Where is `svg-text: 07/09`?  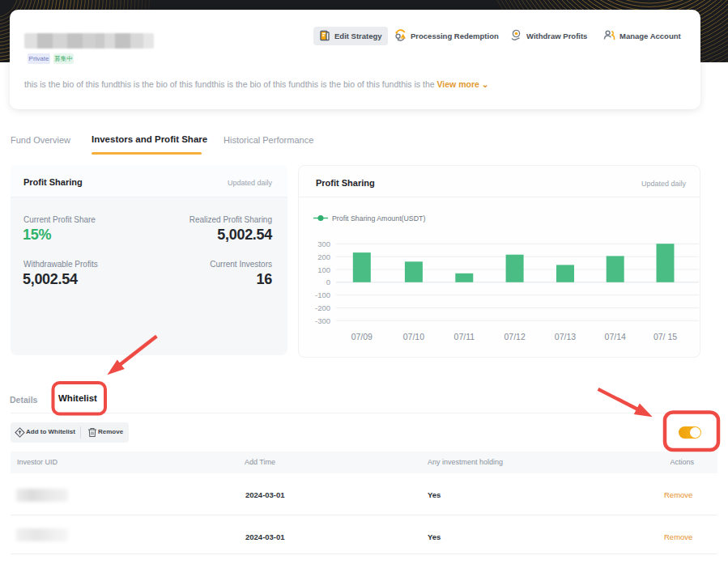 svg-text: 07/09 is located at coordinates (362, 337).